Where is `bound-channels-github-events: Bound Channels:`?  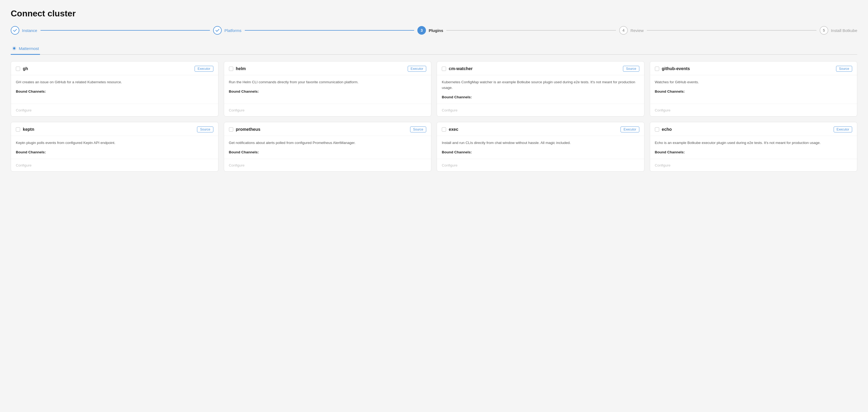 bound-channels-github-events: Bound Channels: is located at coordinates (670, 91).